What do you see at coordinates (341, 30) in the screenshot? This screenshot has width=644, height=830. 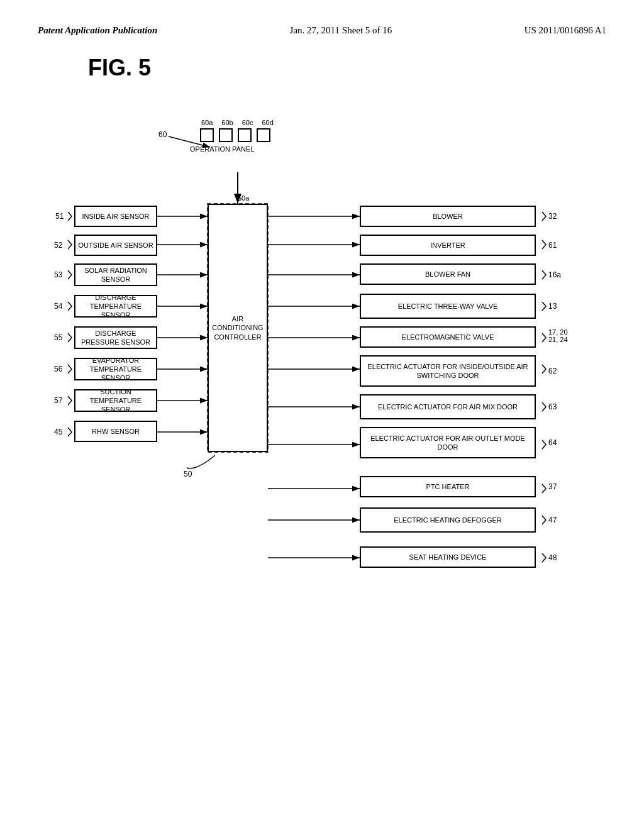 I see `header-date-sheet: Jan. 27, 2011 Sheet 5 of 16` at bounding box center [341, 30].